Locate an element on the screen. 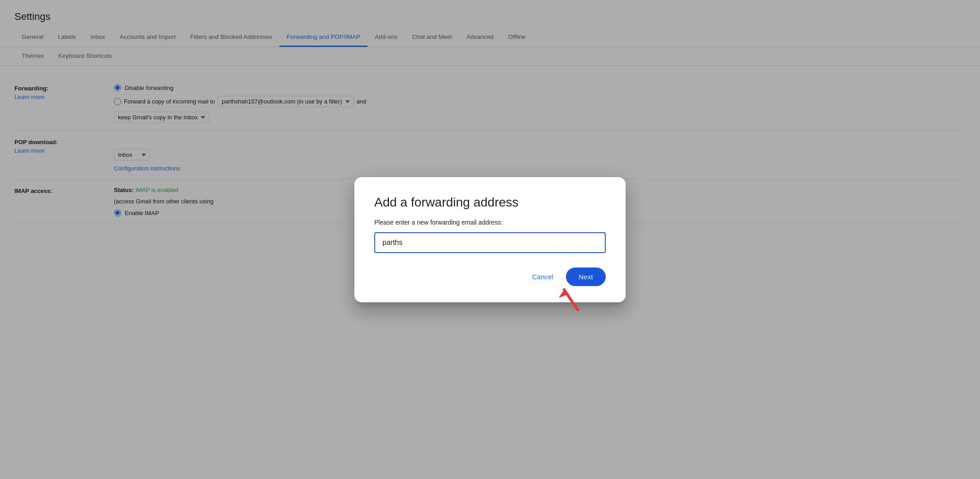 The width and height of the screenshot is (980, 479). modal-subtitle: Please enter a new forwarding email addr… is located at coordinates (490, 222).